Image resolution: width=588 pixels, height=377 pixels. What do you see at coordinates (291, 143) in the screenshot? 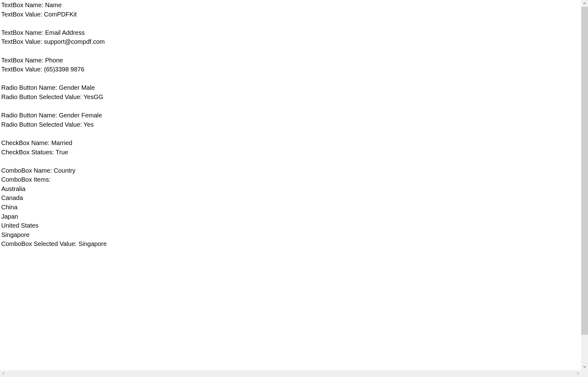
I see `field-name-line: CheckBox Name: Married` at bounding box center [291, 143].